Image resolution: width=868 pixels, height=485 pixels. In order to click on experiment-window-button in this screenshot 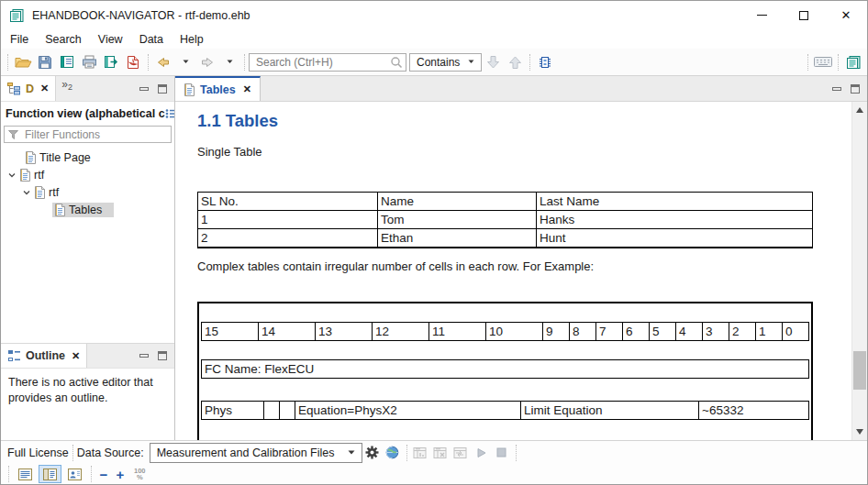, I will do `click(462, 453)`.